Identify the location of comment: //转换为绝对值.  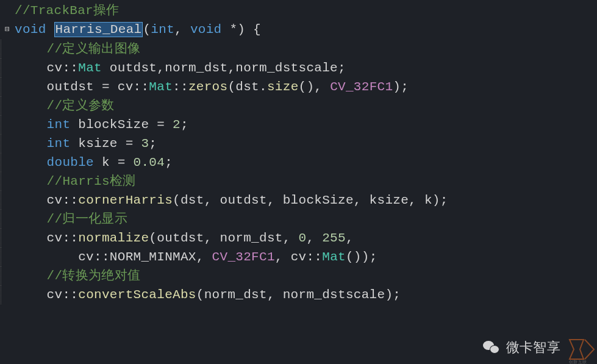
(94, 276).